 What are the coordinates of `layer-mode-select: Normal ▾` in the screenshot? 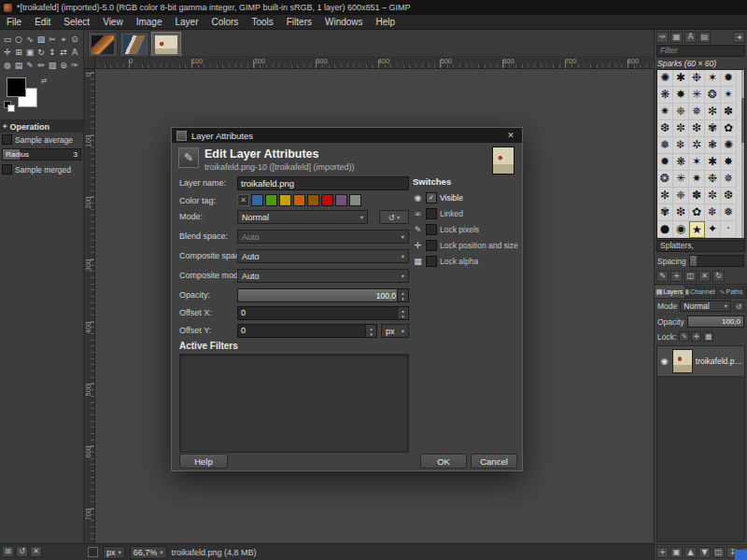 It's located at (706, 306).